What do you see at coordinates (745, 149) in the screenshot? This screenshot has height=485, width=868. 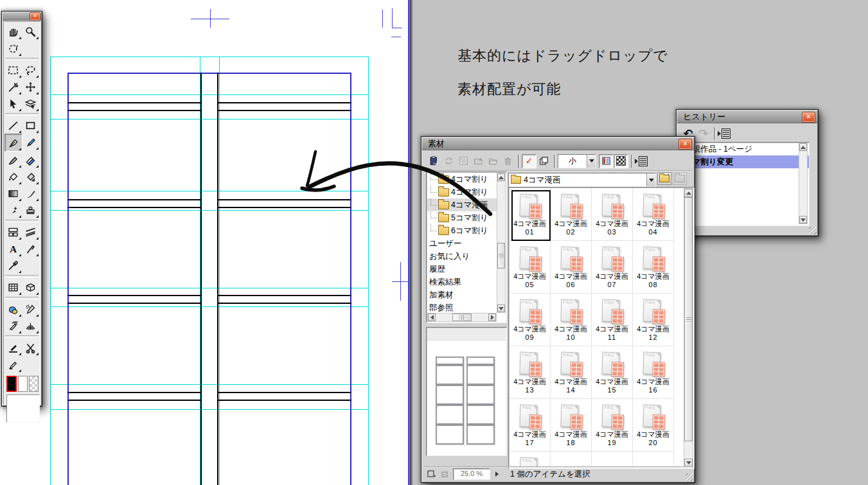 I see `history-entry: 新規作品 - 1ページ` at bounding box center [745, 149].